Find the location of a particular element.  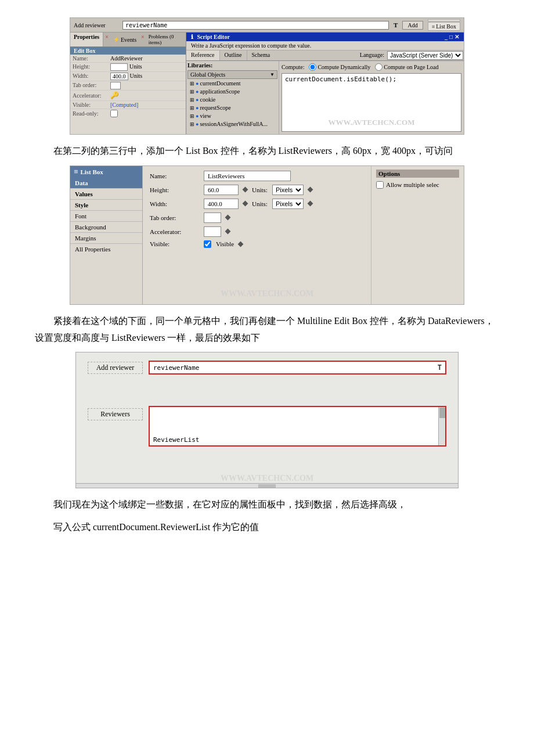

script-editor-title-text: Script Editor is located at coordinates (214, 37).